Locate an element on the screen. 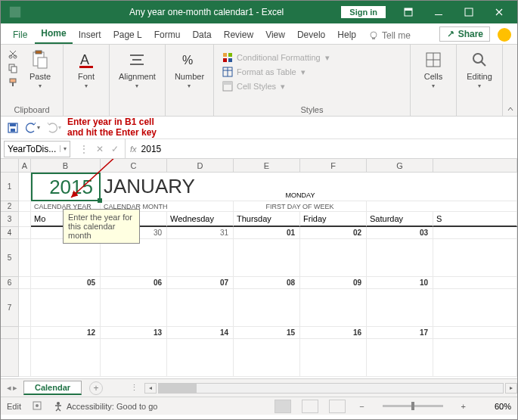 This screenshot has width=518, height=420. calendar-day: 07 is located at coordinates (200, 283).